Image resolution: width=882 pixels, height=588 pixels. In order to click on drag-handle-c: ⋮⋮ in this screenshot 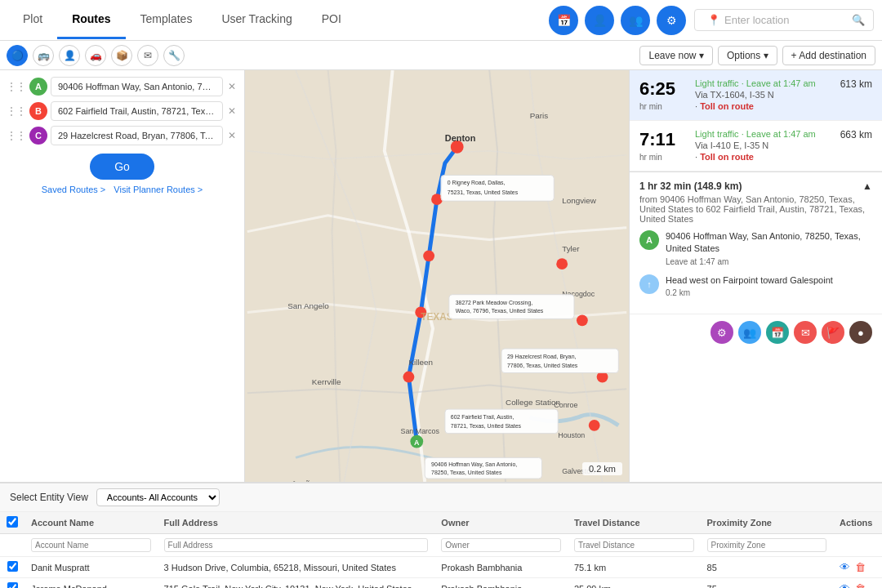, I will do `click(16, 136)`.